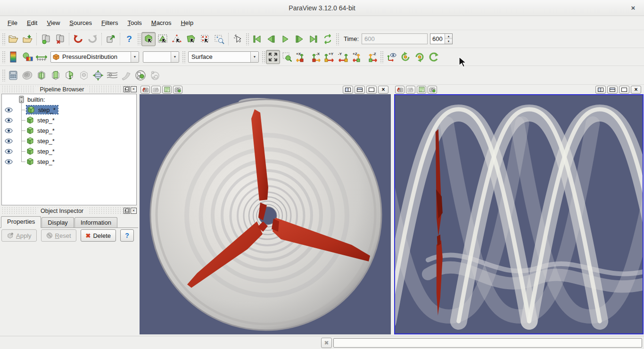  Describe the element at coordinates (70, 75) in the screenshot. I see `threshold-button` at that location.